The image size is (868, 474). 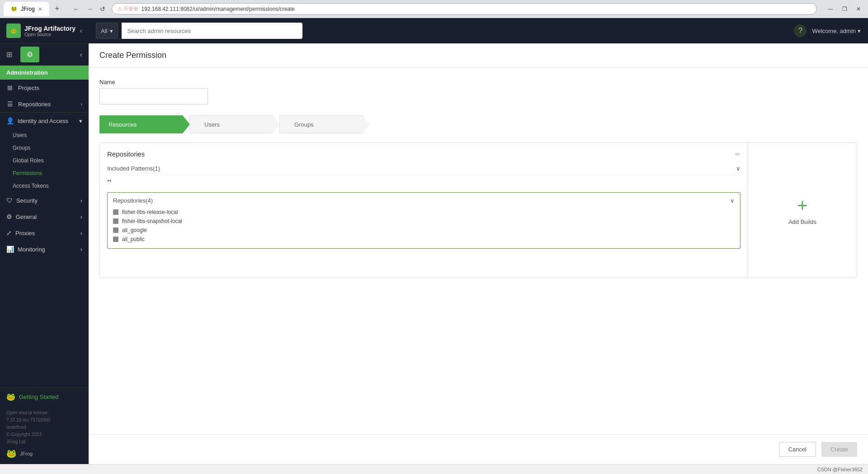 I want to click on access-tokens-label: Access Tokens, so click(x=31, y=186).